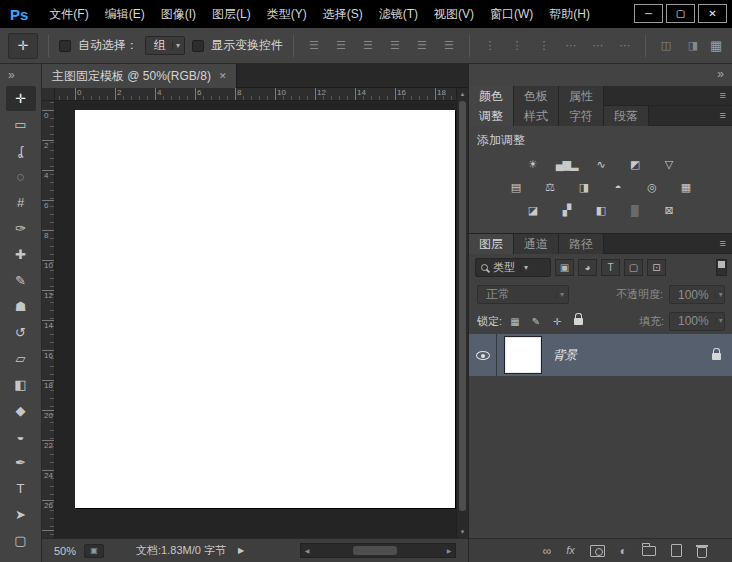 The image size is (732, 562). Describe the element at coordinates (21, 384) in the screenshot. I see `paint-bucket-tool: ◧` at that location.